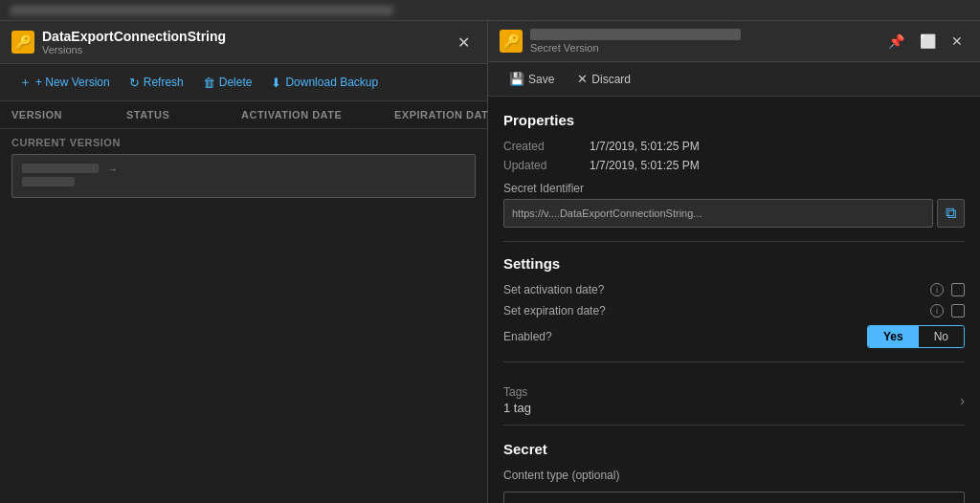  I want to click on copy-identifier-button: ⧉, so click(951, 213).